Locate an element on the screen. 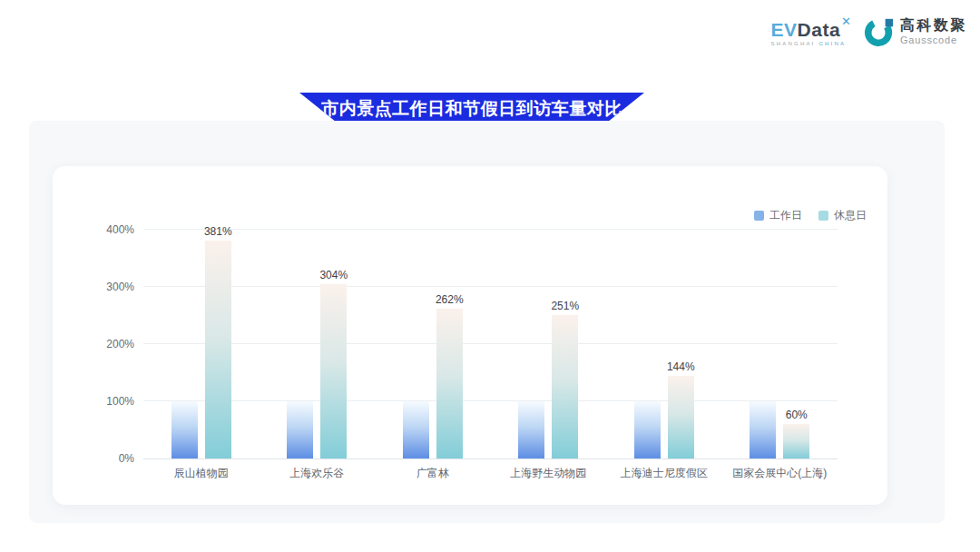  bar-value-label: 251% is located at coordinates (565, 306).